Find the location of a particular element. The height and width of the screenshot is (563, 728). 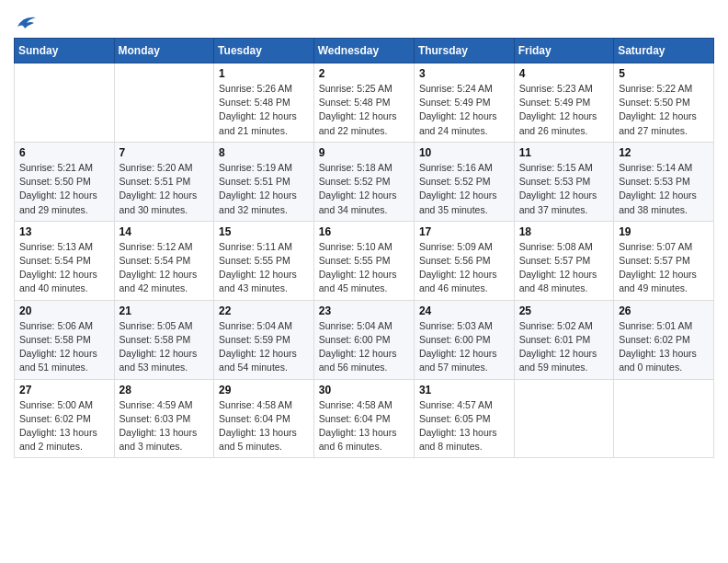

day-info: Sunrise: 5:09 AMSunset: 5:56 PMDaylight:… is located at coordinates (464, 269).